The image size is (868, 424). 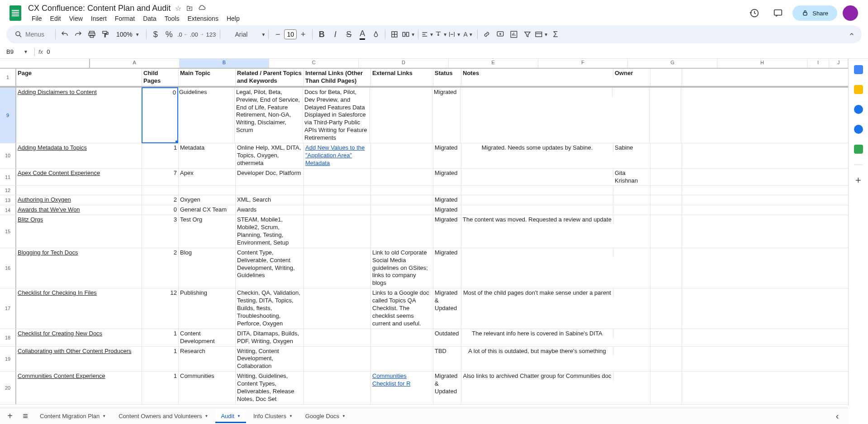 I want to click on cell: Gita Krishnan, so click(x=632, y=177).